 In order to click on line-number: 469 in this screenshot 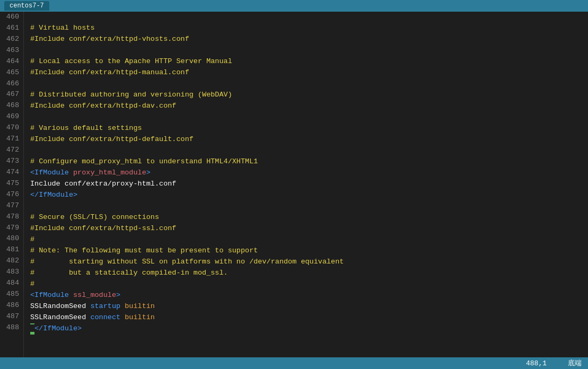, I will do `click(12, 117)`.